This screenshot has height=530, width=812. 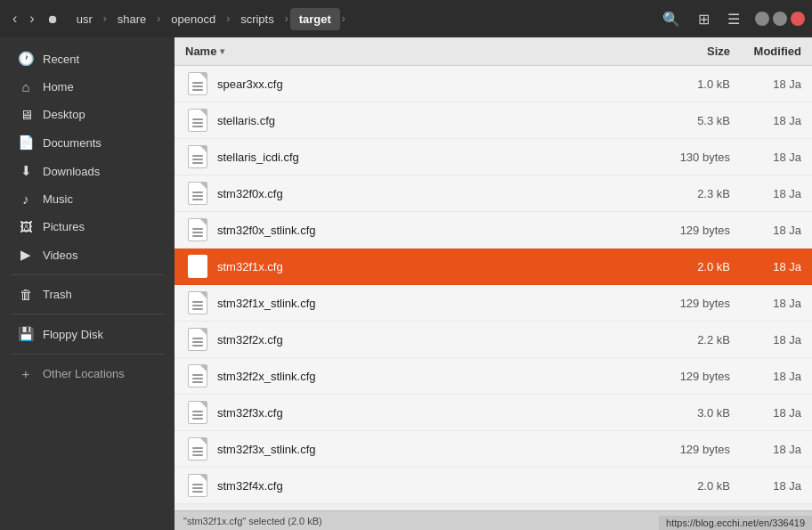 I want to click on titlebar-actions: 🔍 ⊞ ☰, so click(x=702, y=20).